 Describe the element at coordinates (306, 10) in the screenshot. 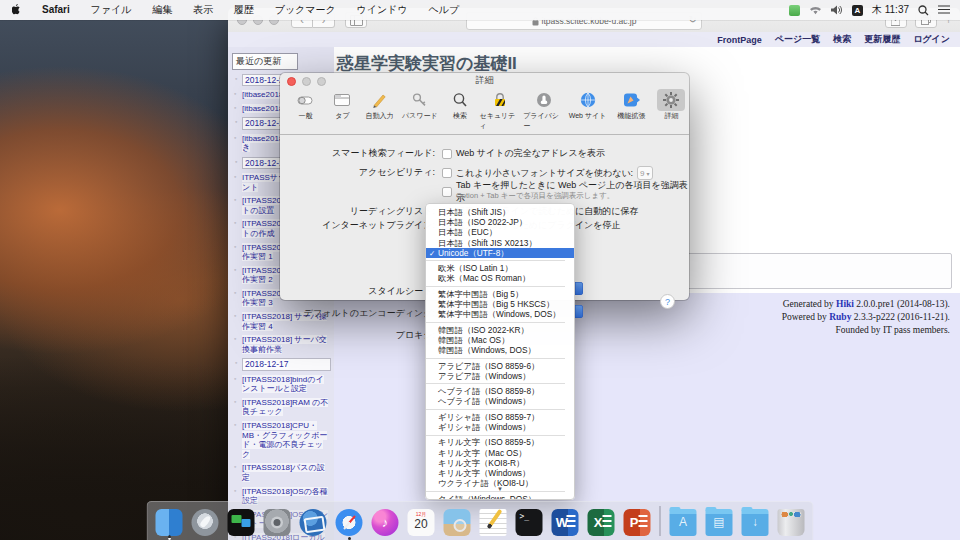

I see `menu-bar-item: ブックマーク` at that location.